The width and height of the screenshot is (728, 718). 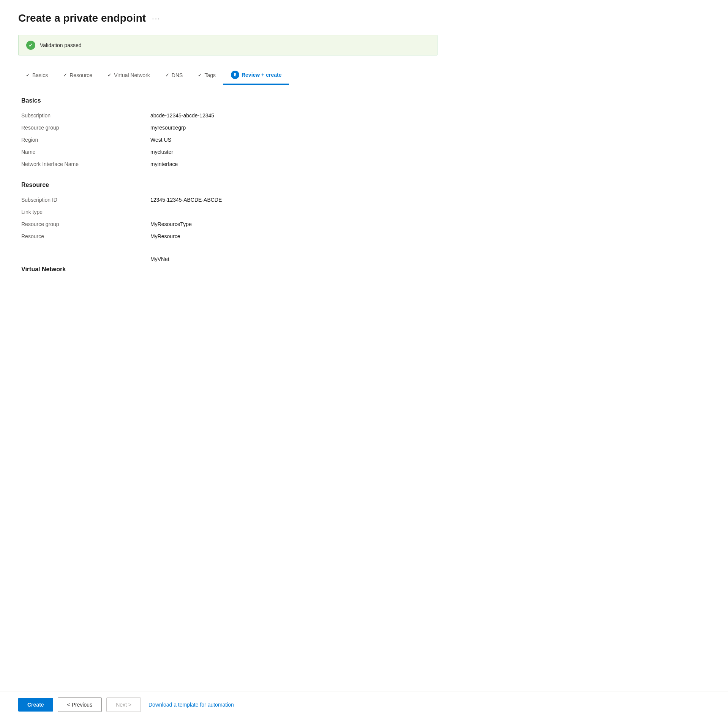 I want to click on resource-value: MyResource, so click(x=166, y=236).